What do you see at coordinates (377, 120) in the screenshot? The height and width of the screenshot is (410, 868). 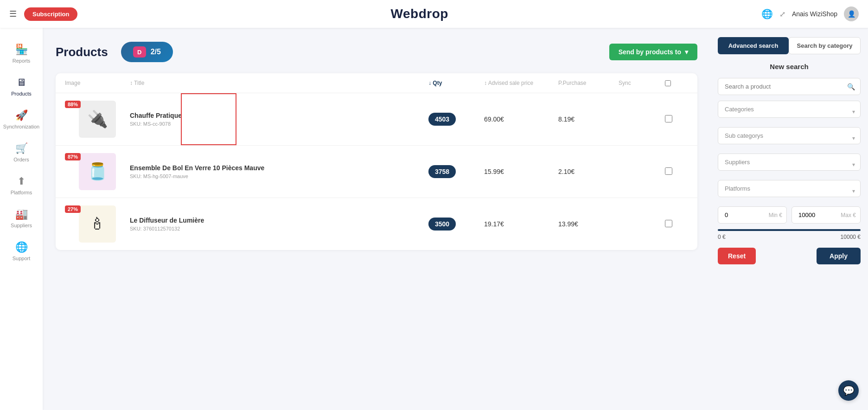 I see `table-row: 88% 🔌 Chauffe Pratique SKU: MS-cc-9078 4…` at bounding box center [377, 120].